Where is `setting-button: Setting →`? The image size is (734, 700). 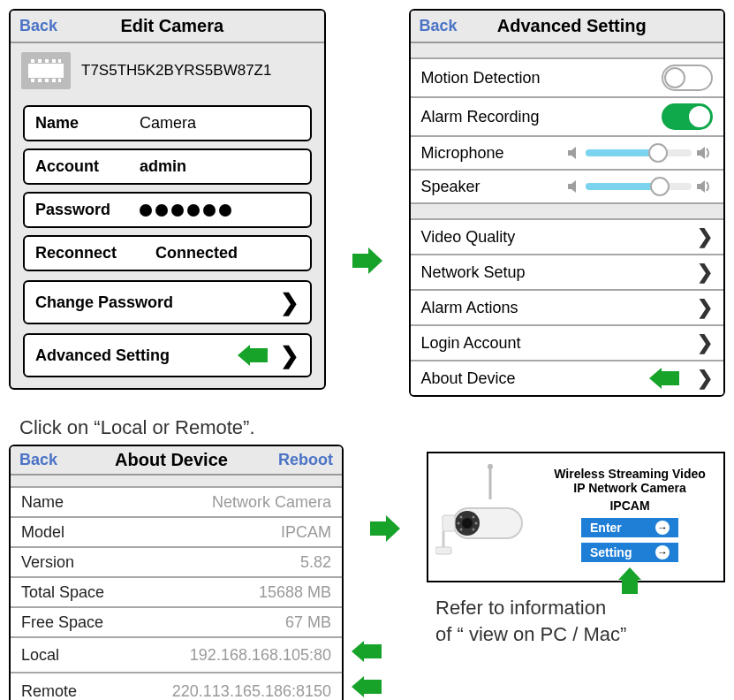
setting-button: Setting → is located at coordinates (630, 552).